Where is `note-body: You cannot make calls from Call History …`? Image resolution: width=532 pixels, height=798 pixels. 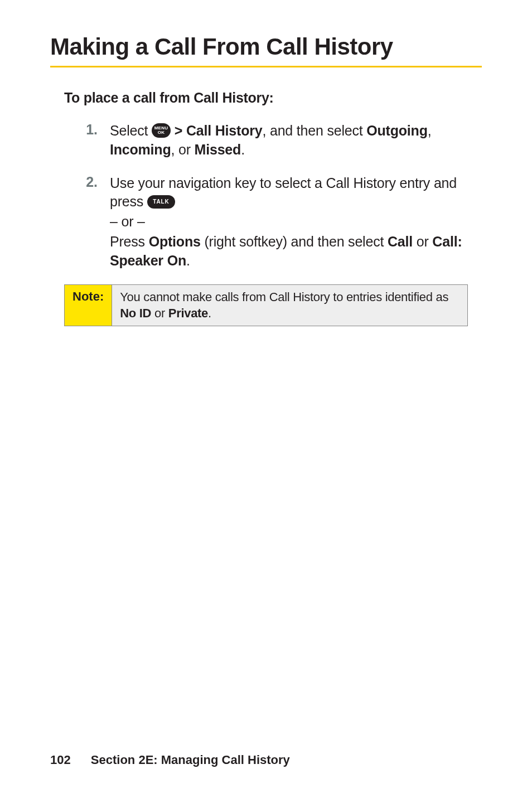
note-body: You cannot make calls from Call History … is located at coordinates (290, 306).